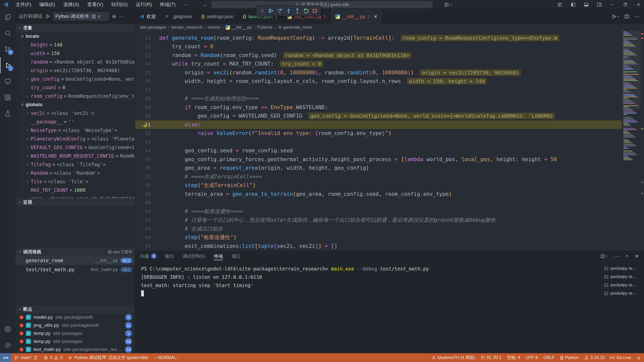 Image resolution: width=644 pixels, height=362 pixels. I want to click on maximize-panel-icon, so click(627, 256).